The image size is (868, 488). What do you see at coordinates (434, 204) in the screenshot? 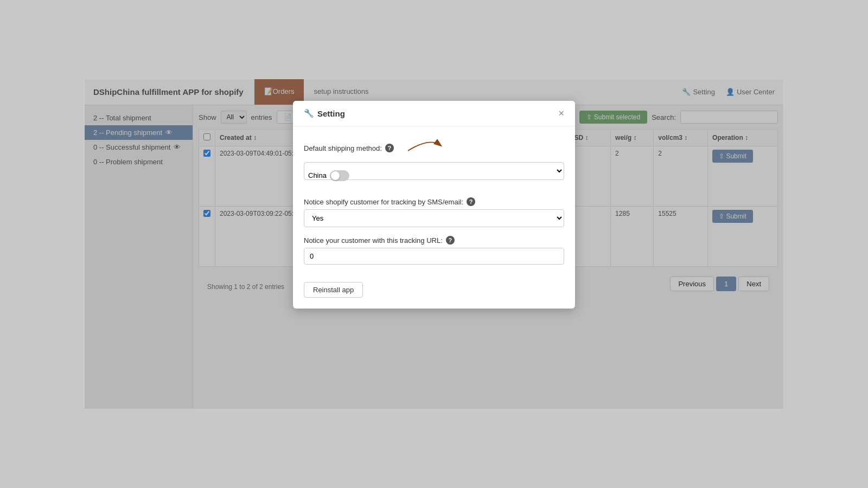
I see `modal-body: Default shipping method: ?` at bounding box center [434, 204].